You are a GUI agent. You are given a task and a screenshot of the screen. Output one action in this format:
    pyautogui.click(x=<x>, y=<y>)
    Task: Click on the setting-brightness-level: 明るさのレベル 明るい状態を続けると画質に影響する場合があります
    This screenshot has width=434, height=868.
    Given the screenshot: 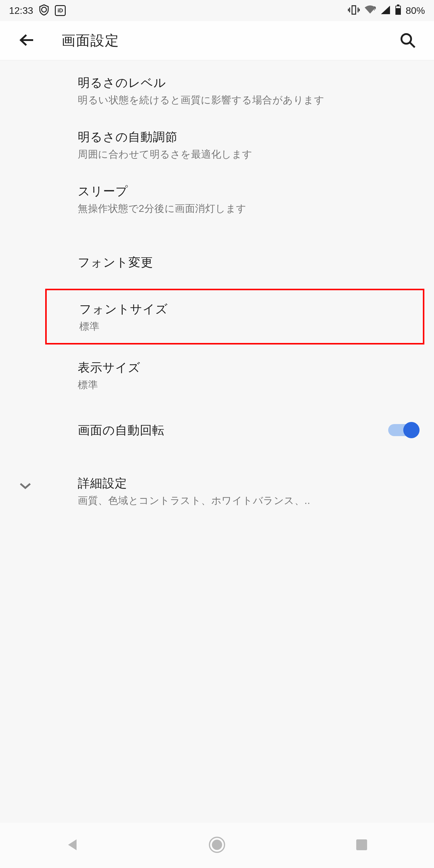 What is the action you would take?
    pyautogui.click(x=217, y=90)
    